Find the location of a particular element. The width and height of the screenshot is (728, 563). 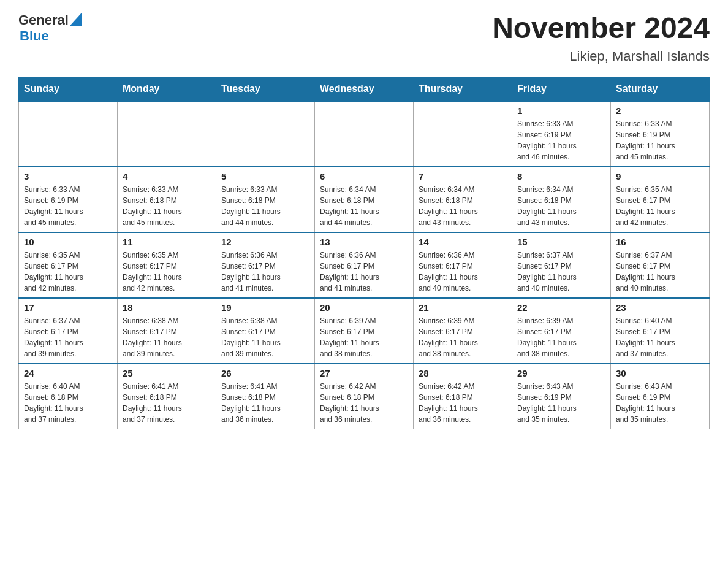

day-number: 16 is located at coordinates (660, 242).